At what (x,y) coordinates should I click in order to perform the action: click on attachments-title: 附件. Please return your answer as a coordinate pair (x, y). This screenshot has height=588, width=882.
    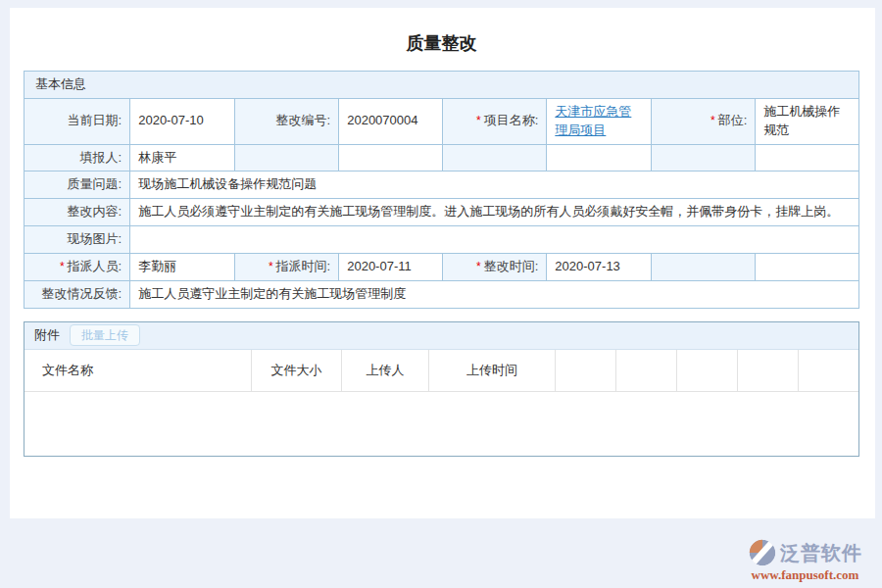
    Looking at the image, I should click on (47, 335).